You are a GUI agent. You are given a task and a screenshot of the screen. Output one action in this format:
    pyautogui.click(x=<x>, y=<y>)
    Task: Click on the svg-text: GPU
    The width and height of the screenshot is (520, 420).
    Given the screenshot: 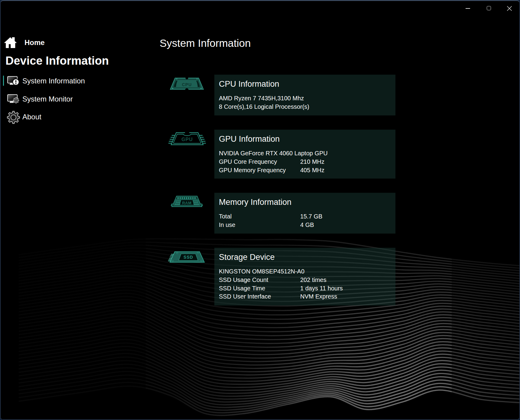 What is the action you would take?
    pyautogui.click(x=187, y=140)
    